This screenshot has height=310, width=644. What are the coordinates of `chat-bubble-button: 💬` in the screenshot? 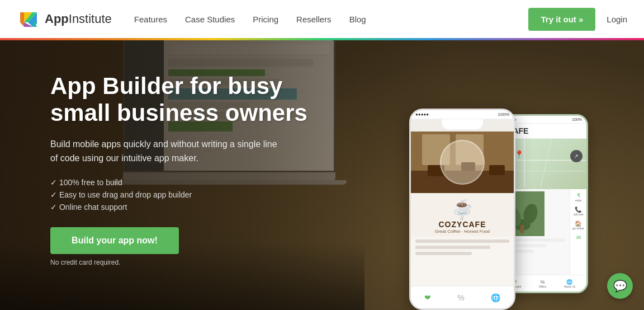 It's located at (620, 286).